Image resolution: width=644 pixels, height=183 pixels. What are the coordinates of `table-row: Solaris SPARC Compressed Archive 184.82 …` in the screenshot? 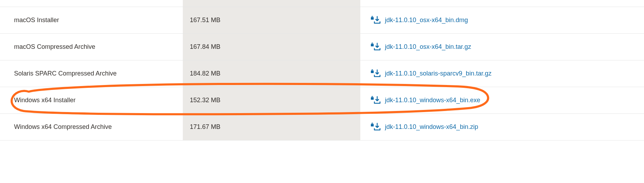 It's located at (322, 74).